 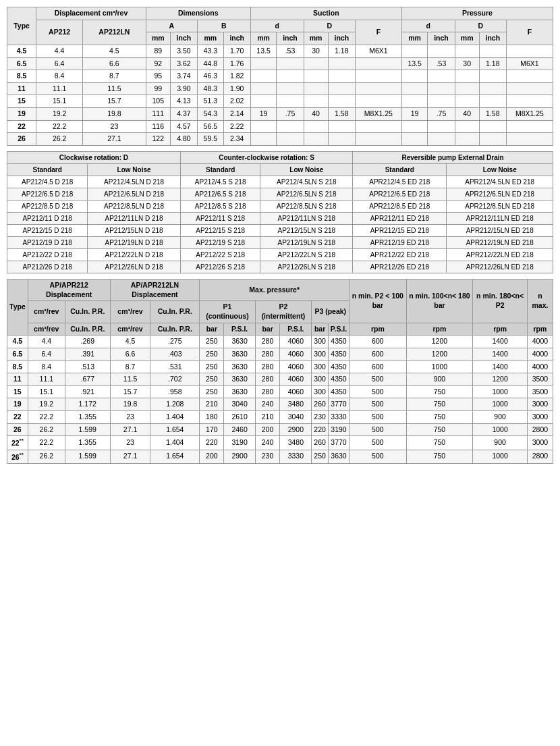 What do you see at coordinates (212, 429) in the screenshot?
I see `t3-p1-bar: 170` at bounding box center [212, 429].